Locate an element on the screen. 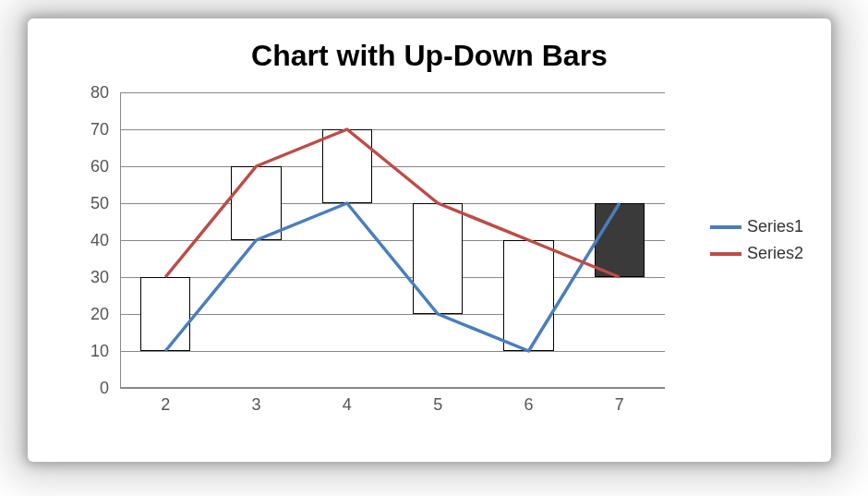  legend: Series1 Series2 is located at coordinates (757, 240).